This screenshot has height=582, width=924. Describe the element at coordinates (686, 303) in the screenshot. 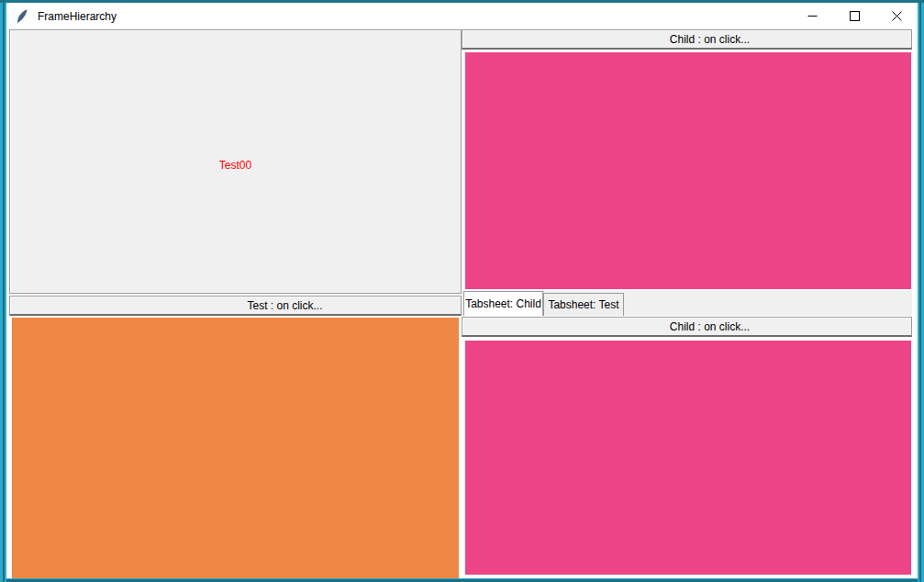

I see `notebook-tab-row: Tabsheet: Child Tabsheet: Test` at that location.